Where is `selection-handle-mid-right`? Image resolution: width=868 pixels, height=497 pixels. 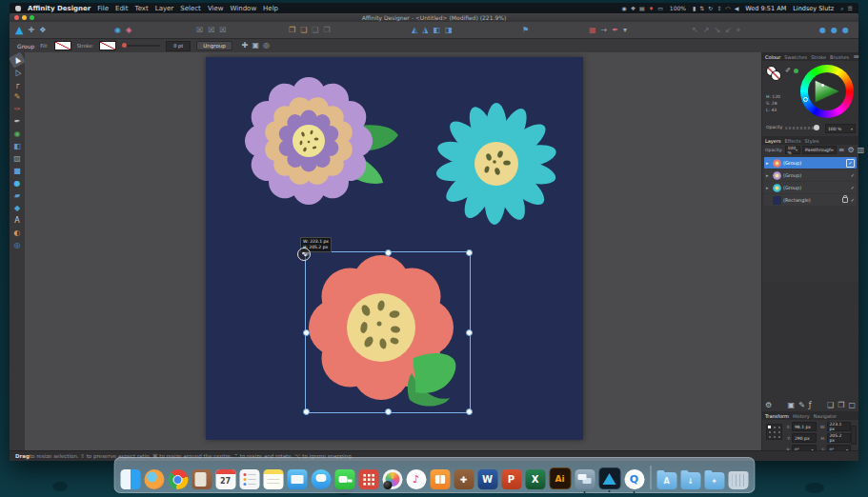
selection-handle-mid-right is located at coordinates (469, 333).